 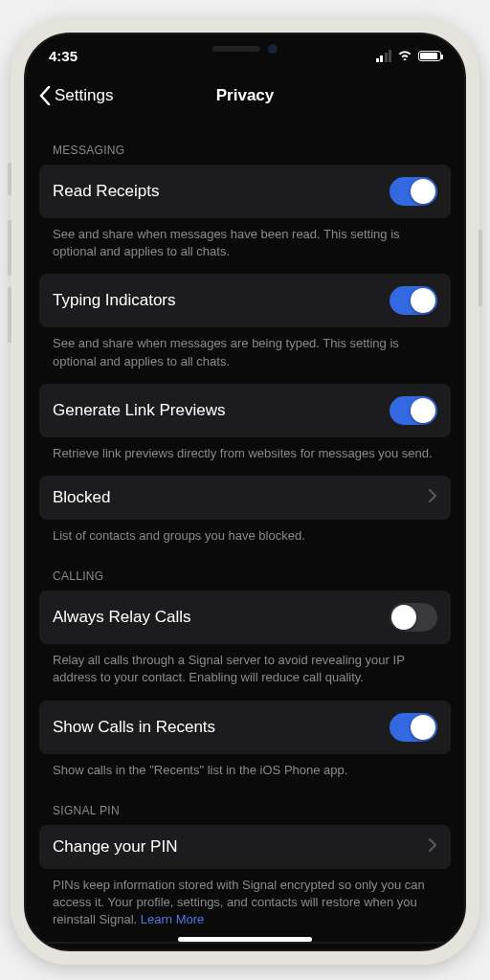 I want to click on row-label: Blocked, so click(x=81, y=498).